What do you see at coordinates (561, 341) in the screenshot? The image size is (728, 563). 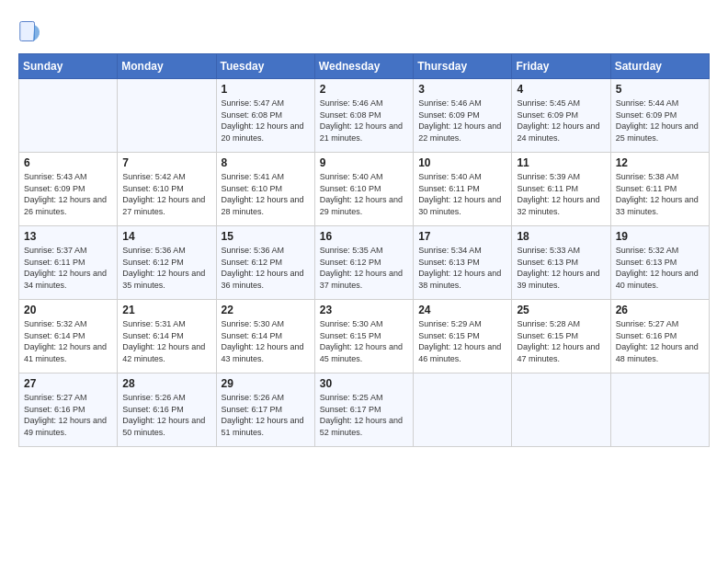 I see `day-info: Sunrise: 5:28 AM Sunset: 6:15 PM Dayligh…` at bounding box center [561, 341].